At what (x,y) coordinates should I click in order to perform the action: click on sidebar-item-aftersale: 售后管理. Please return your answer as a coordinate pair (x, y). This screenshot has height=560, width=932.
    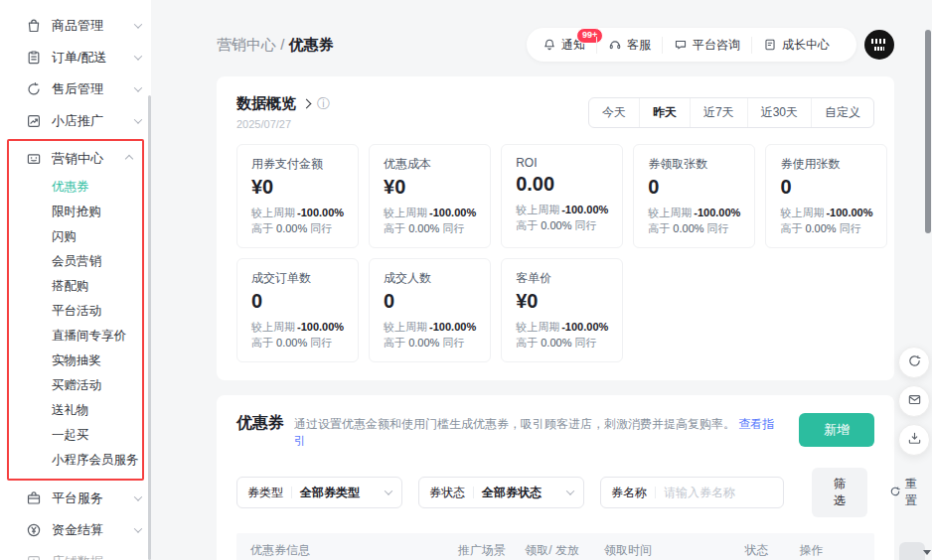
    Looking at the image, I should click on (76, 89).